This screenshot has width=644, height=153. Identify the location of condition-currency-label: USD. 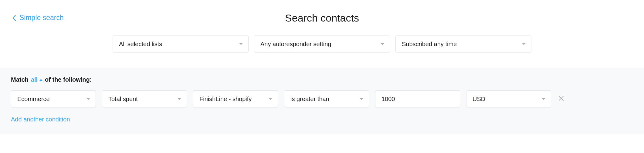
(479, 99).